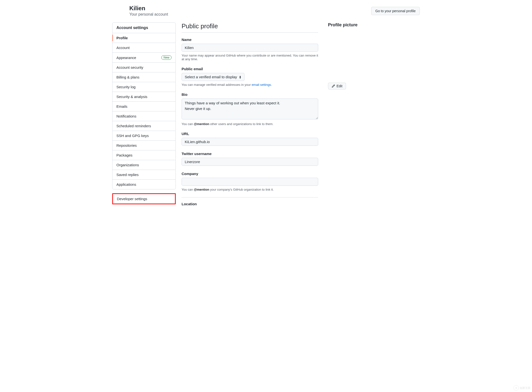 The height and width of the screenshot is (392, 532). Describe the element at coordinates (144, 136) in the screenshot. I see `sidebar-item-ssh-gpg: SSH and GPG keys` at that location.